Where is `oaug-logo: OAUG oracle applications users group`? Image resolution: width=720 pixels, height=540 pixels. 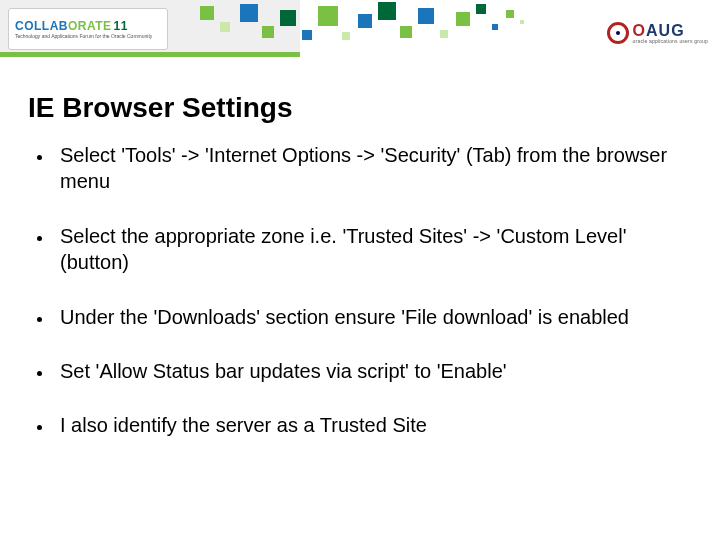
oaug-logo: OAUG oracle applications users group is located at coordinates (658, 33).